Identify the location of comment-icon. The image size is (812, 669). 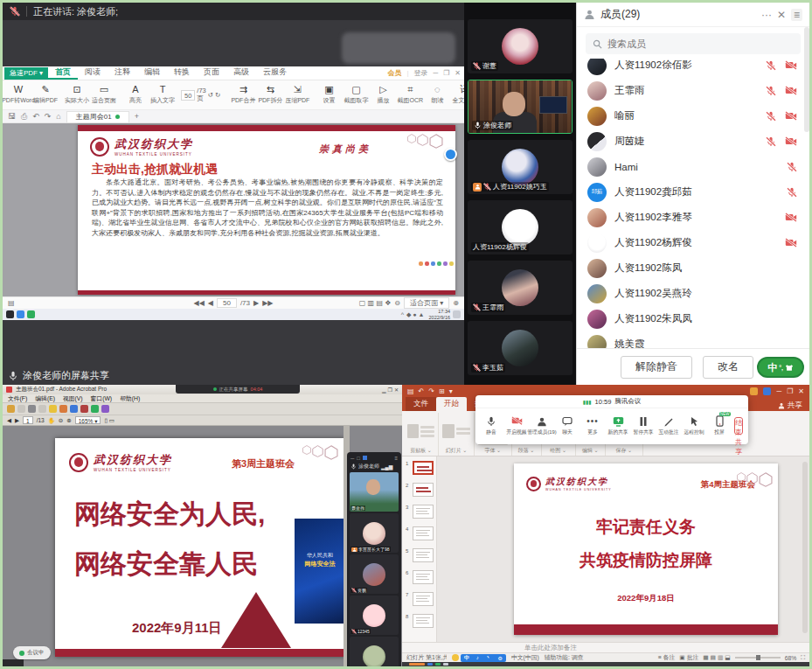
(63, 409).